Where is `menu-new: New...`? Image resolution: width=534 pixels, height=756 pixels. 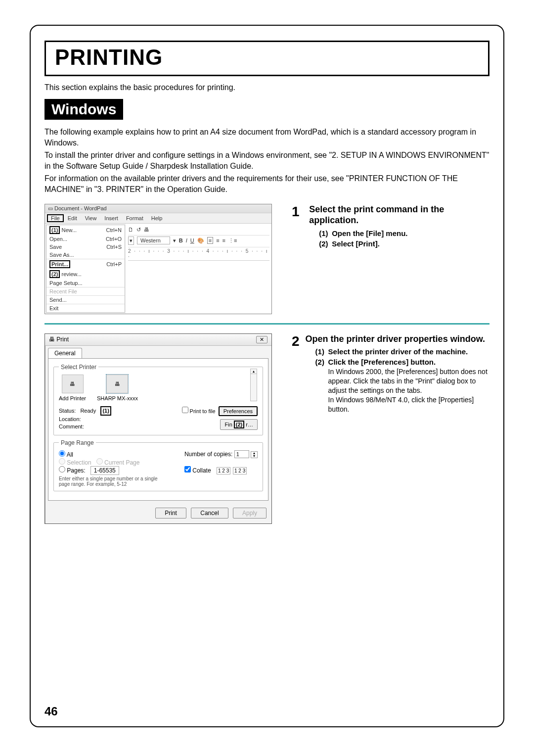 menu-new: New... is located at coordinates (69, 230).